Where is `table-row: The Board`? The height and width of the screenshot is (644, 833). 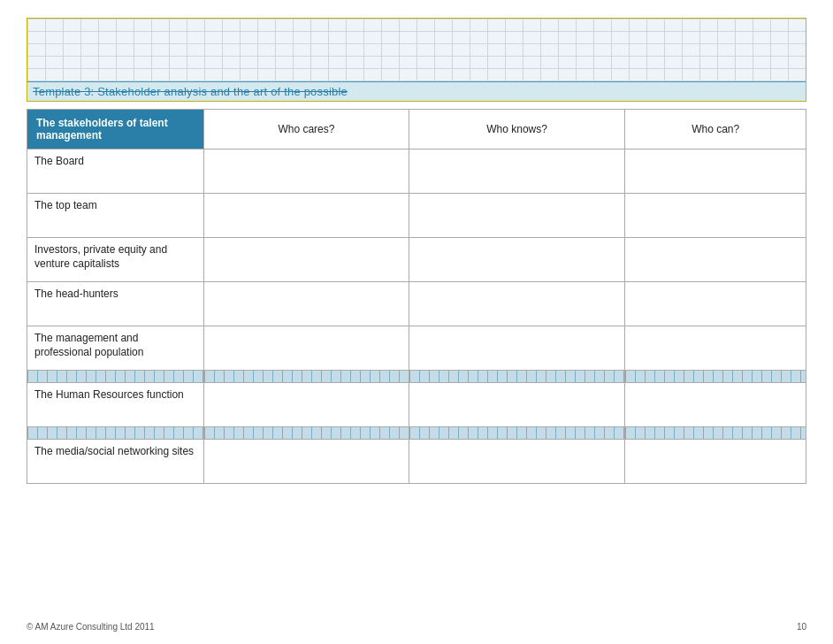
table-row: The Board is located at coordinates (417, 172).